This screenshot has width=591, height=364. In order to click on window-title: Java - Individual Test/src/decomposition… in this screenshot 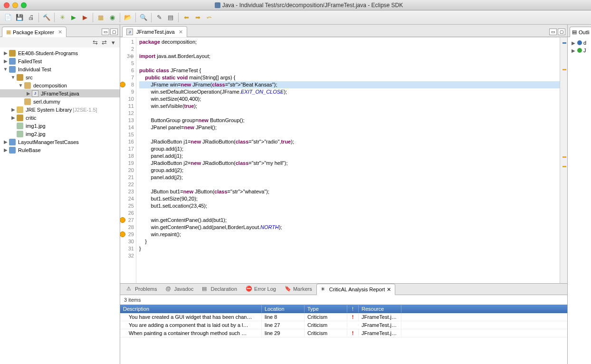, I will do `click(313, 5)`.